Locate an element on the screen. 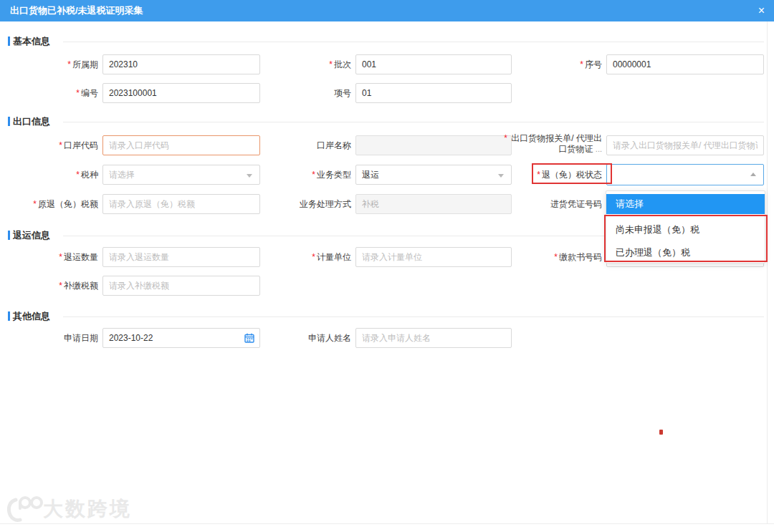  dialog-title: 出口货物已补税/未退税证明采集 is located at coordinates (77, 11).